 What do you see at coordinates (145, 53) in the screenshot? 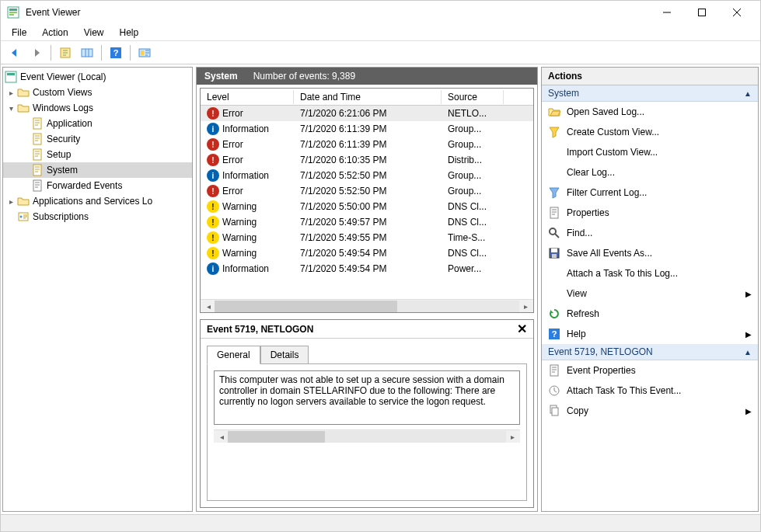
I see `preview-button` at bounding box center [145, 53].